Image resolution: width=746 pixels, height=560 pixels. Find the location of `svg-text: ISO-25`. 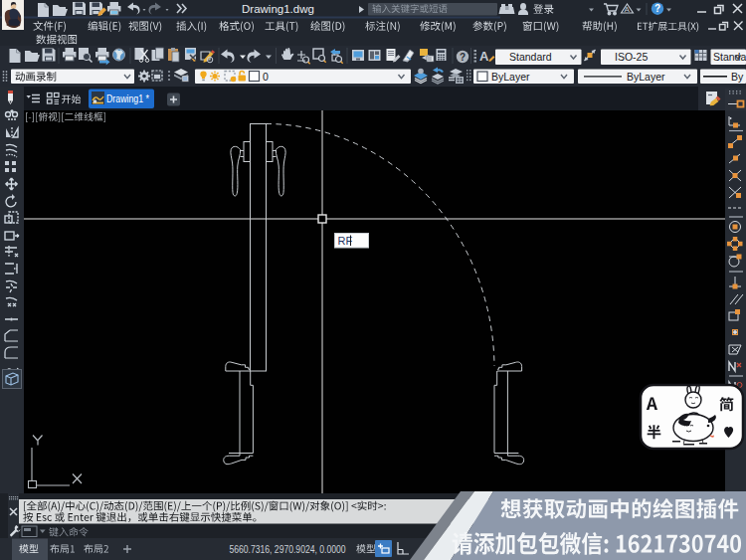

svg-text: ISO-25 is located at coordinates (631, 57).